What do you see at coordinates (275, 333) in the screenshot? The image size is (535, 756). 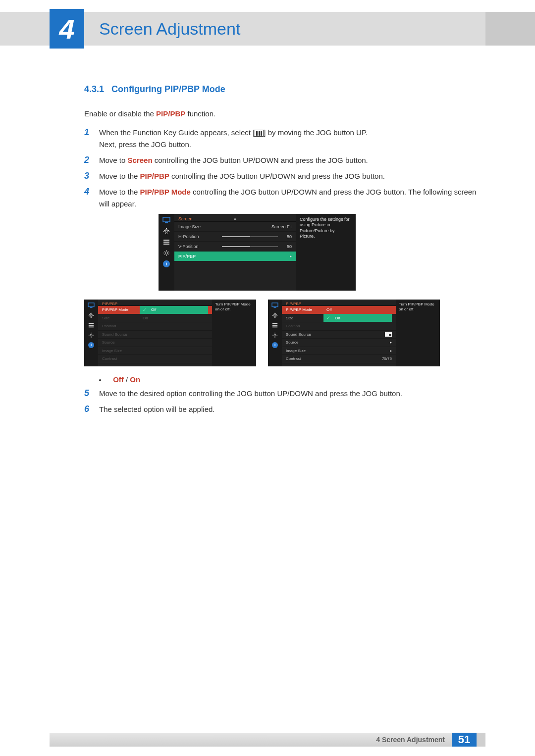 I see `osd3-side-icons: i` at bounding box center [275, 333].